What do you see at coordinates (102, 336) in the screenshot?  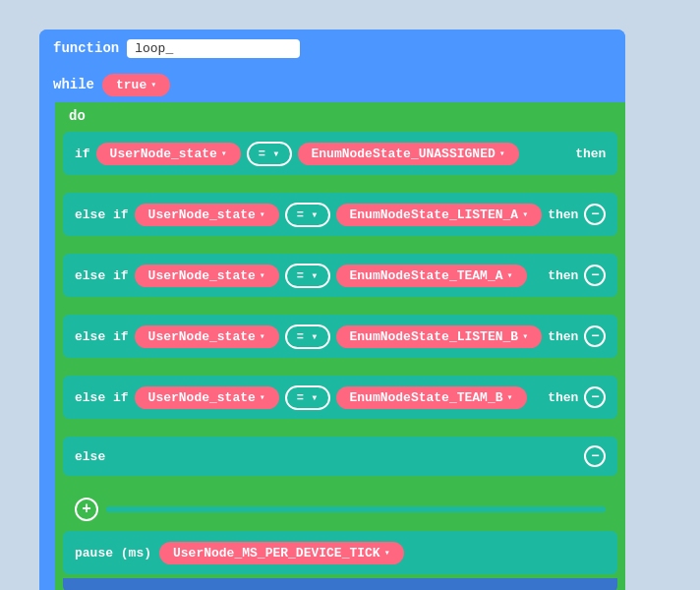 I see `else-if-keyword-3: else if` at bounding box center [102, 336].